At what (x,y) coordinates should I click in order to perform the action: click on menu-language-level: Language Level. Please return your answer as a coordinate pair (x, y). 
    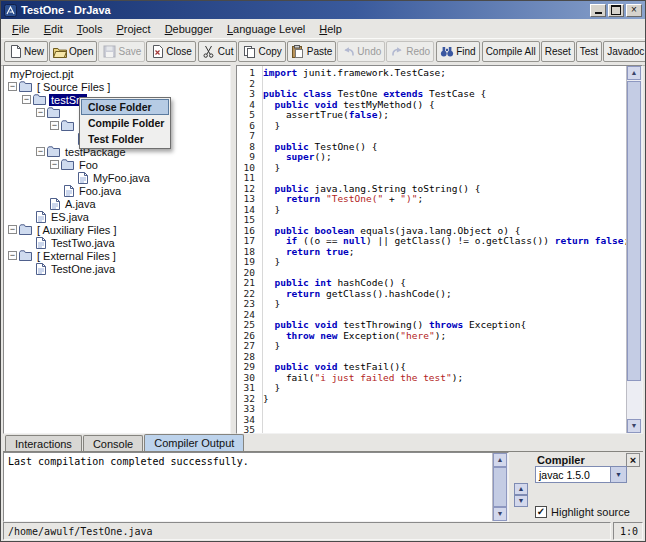
    Looking at the image, I should click on (266, 29).